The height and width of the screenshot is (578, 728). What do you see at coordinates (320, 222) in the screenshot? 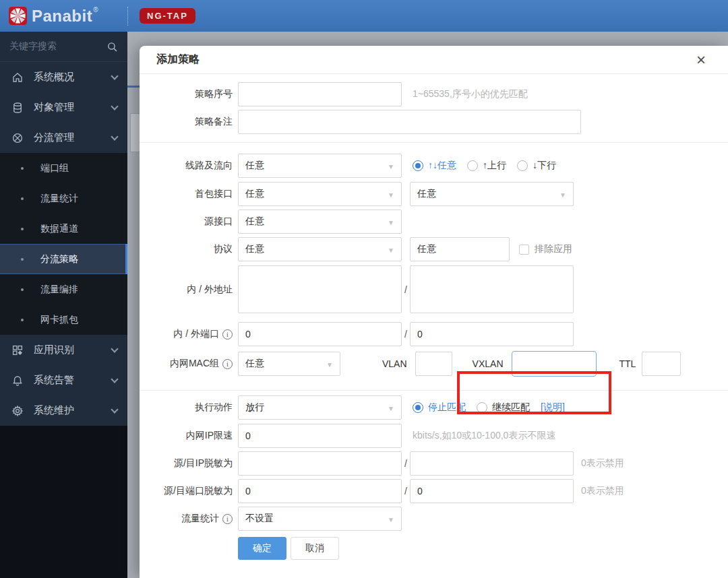
I see `source-if-select: 任意` at bounding box center [320, 222].